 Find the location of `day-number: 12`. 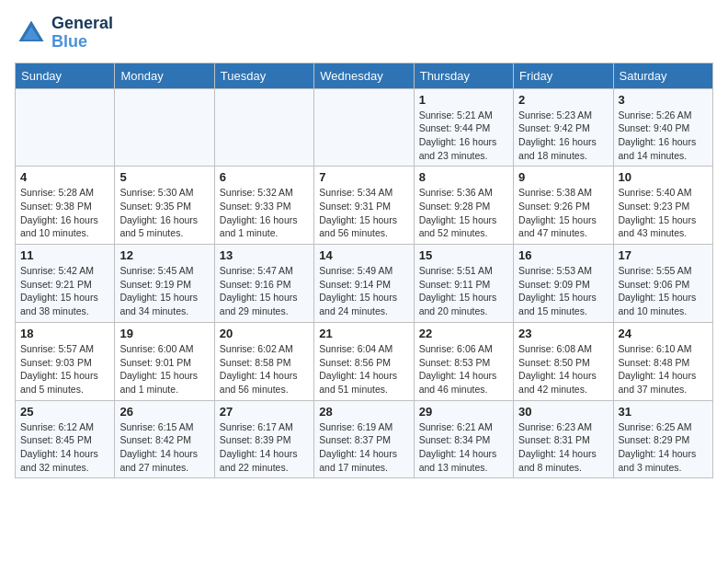

day-number: 12 is located at coordinates (164, 256).